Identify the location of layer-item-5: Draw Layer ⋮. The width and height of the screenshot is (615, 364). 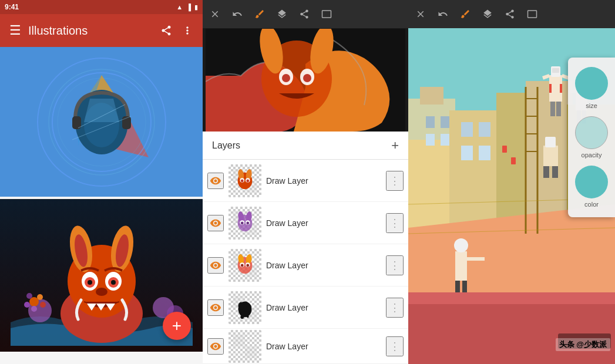
(305, 346).